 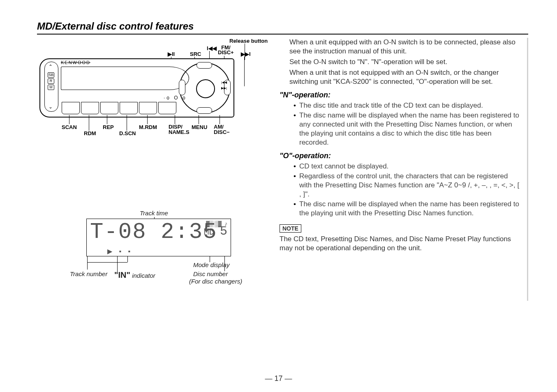 I want to click on label-prev-icon: I◀◀, so click(x=212, y=48).